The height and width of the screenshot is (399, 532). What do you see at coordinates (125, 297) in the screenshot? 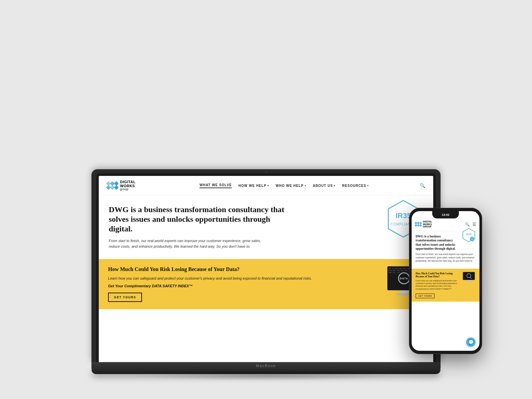
I see `get-yours-button: GET YOURS` at bounding box center [125, 297].